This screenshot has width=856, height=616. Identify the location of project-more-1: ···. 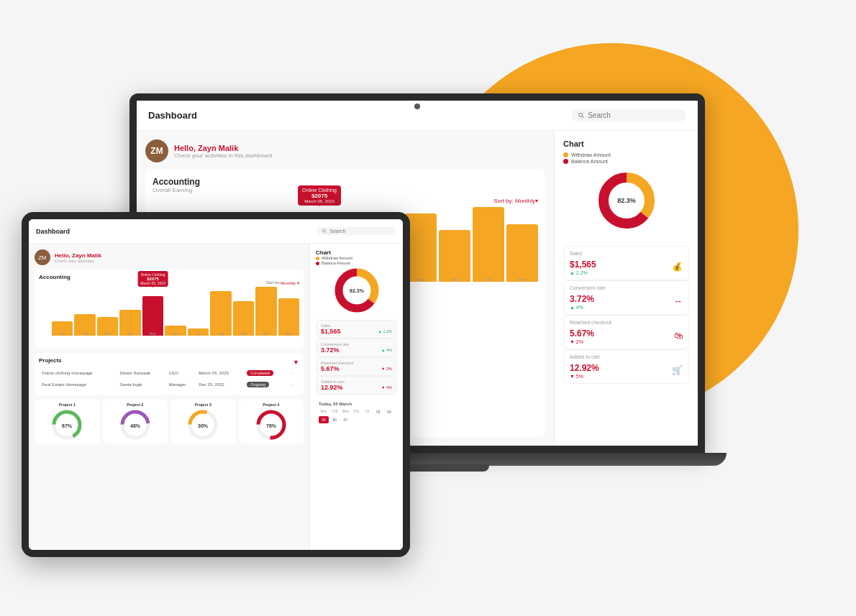
(293, 385).